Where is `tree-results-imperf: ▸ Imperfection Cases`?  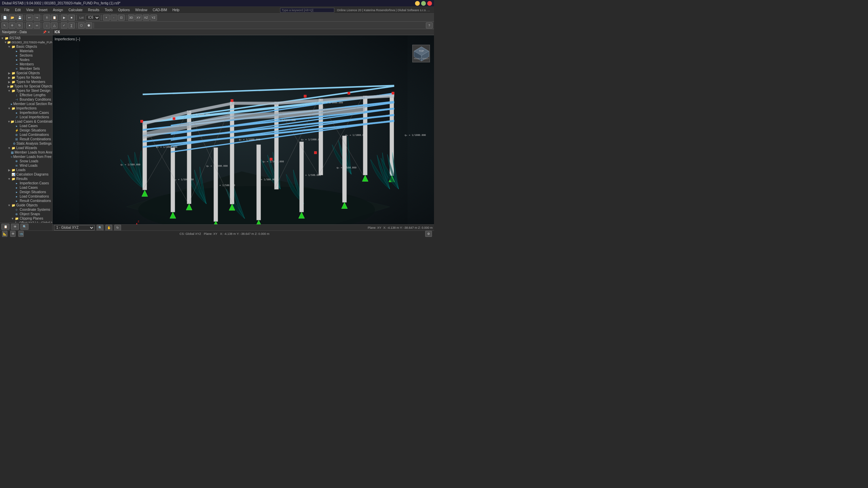 tree-results-imperf: ▸ Imperfection Cases is located at coordinates (26, 183).